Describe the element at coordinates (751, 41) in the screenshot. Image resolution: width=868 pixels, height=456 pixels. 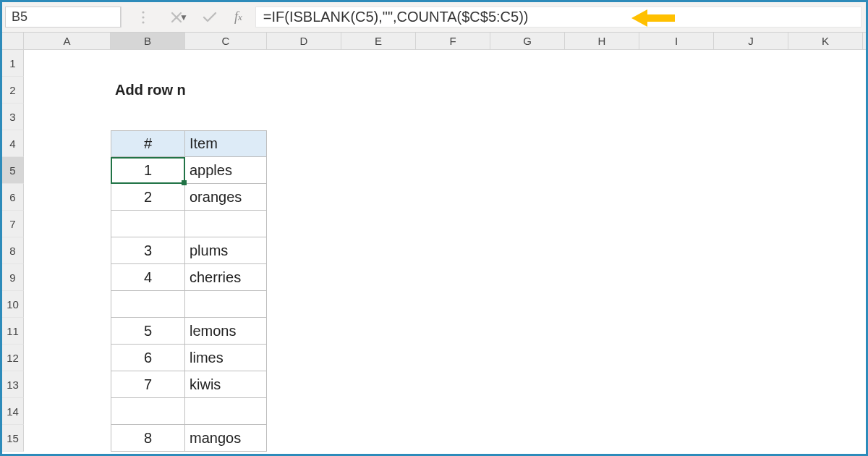
I see `column-header-j: J` at that location.